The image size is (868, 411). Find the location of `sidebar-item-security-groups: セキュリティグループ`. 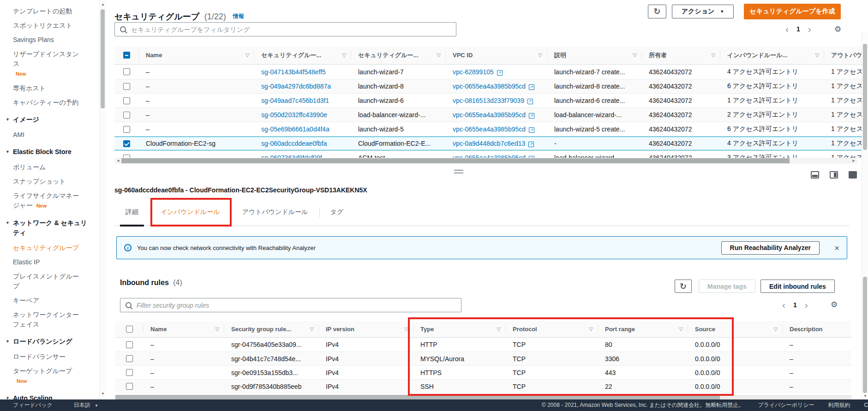

sidebar-item-security-groups: セキュリティグループ is located at coordinates (53, 248).